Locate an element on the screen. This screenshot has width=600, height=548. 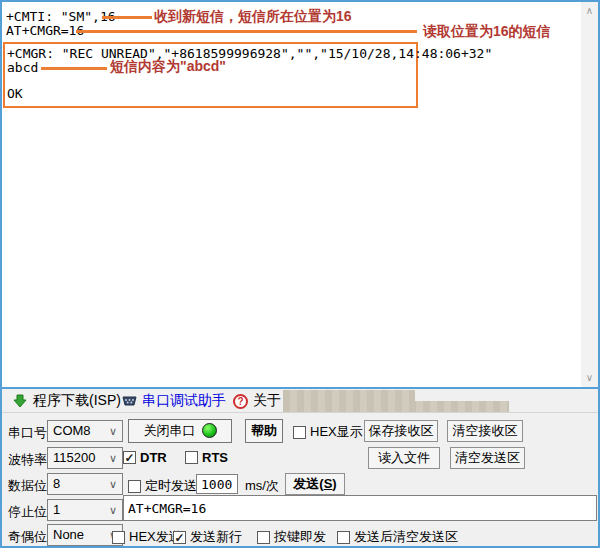
clear-after-send-checkbox: 发送后清空发送区 is located at coordinates (398, 537).